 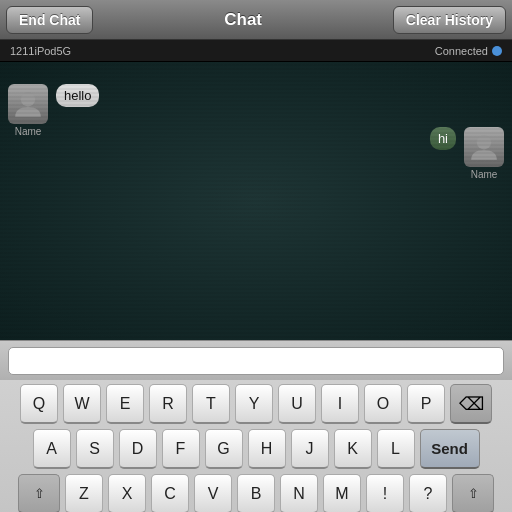 I want to click on avatar-left-name: Name, so click(x=28, y=132).